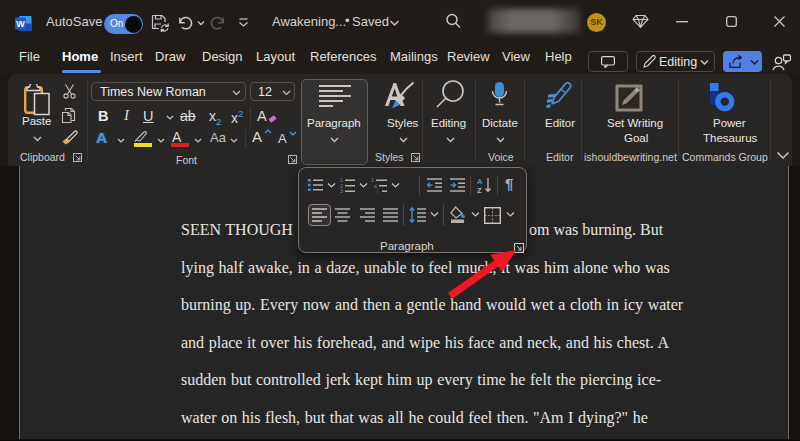 The width and height of the screenshot is (800, 441). Describe the element at coordinates (20, 24) in the screenshot. I see `svg-text: W` at that location.